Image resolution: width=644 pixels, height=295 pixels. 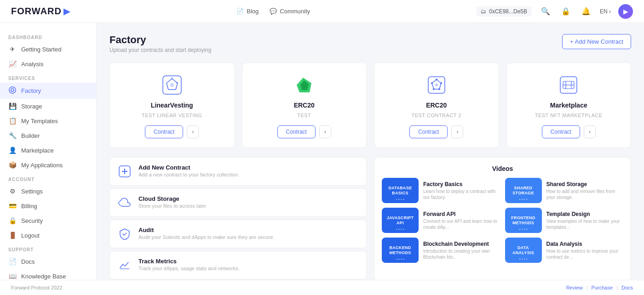 I want to click on video-thumb-label-5: DATA ANALYSIS, so click(x=523, y=250).